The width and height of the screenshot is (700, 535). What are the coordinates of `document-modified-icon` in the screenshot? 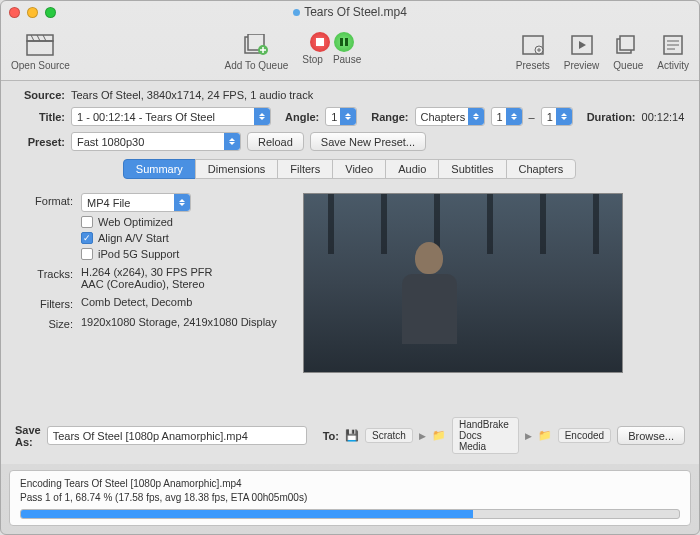 It's located at (296, 12).